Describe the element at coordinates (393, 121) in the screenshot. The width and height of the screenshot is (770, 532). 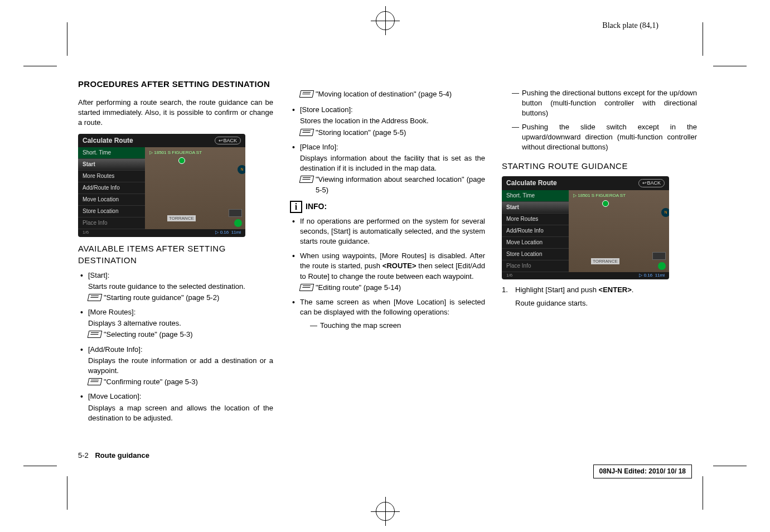
I see `item-desc: Stores the location in the Address Book.` at that location.